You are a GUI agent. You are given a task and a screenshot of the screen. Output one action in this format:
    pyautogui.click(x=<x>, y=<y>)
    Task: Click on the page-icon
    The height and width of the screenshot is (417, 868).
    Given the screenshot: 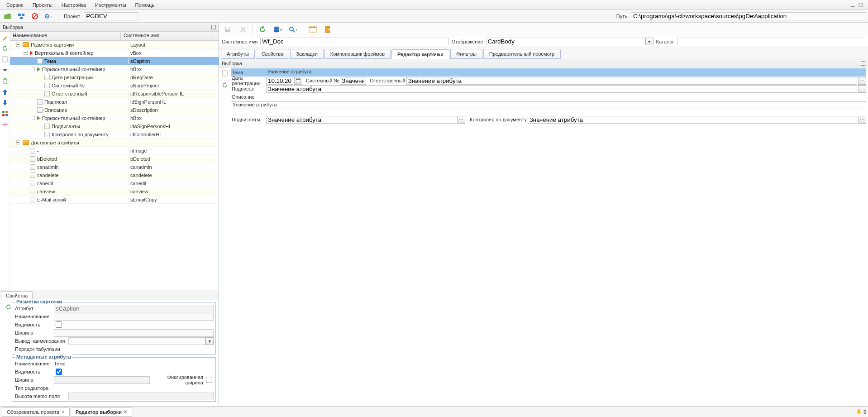 What is the action you would take?
    pyautogui.click(x=5, y=59)
    